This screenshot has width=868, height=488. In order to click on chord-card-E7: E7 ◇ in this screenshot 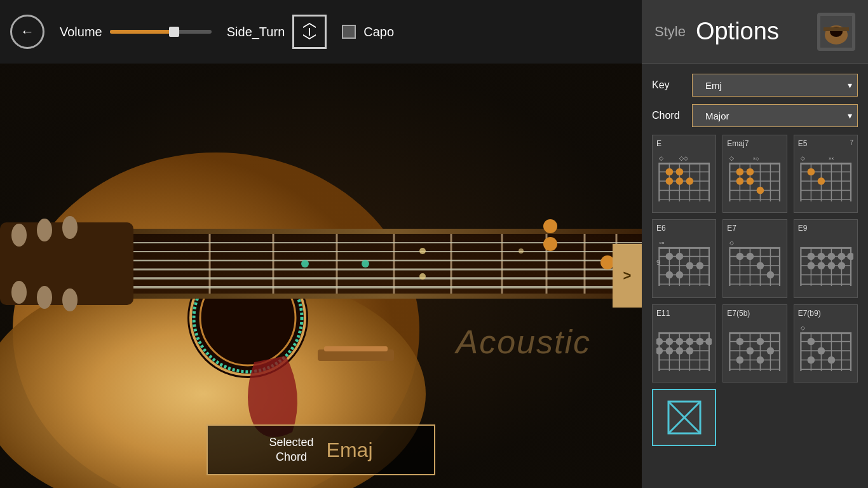, I will do `click(755, 258)`.